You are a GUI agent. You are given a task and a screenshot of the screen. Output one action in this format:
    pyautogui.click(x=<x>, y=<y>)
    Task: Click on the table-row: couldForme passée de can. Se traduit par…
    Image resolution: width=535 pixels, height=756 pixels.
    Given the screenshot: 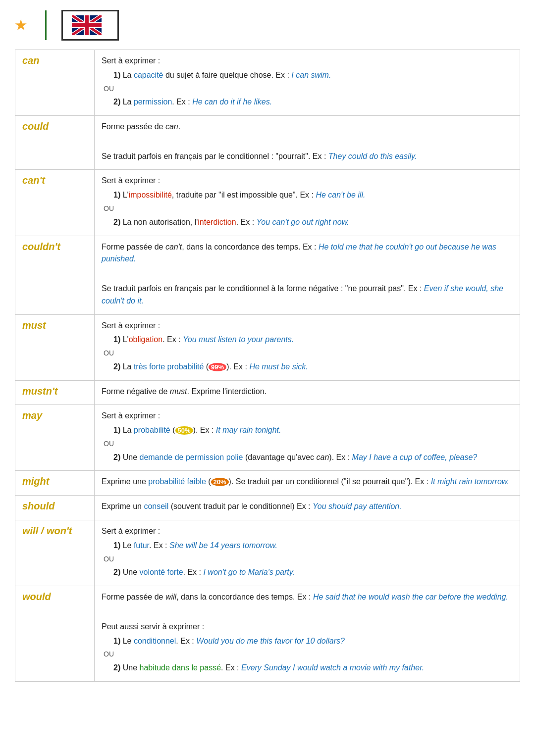 What is the action you would take?
    pyautogui.click(x=268, y=143)
    